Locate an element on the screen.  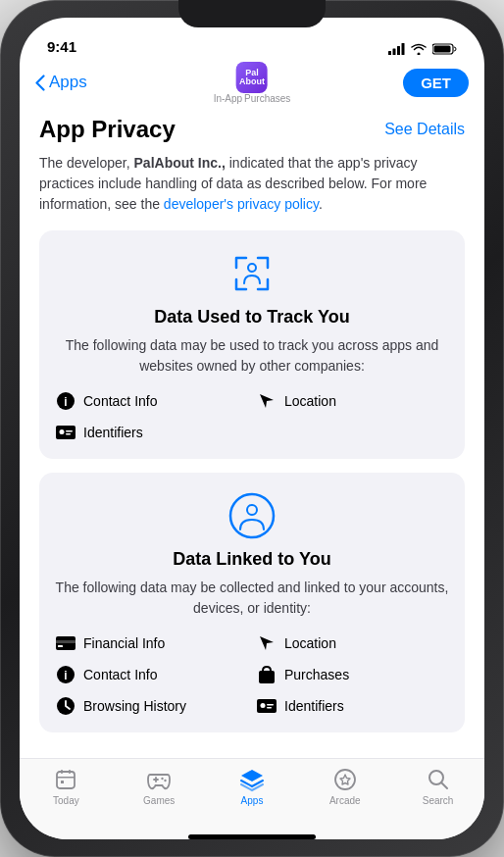
tab-arcade: Arcade is located at coordinates (345, 786).